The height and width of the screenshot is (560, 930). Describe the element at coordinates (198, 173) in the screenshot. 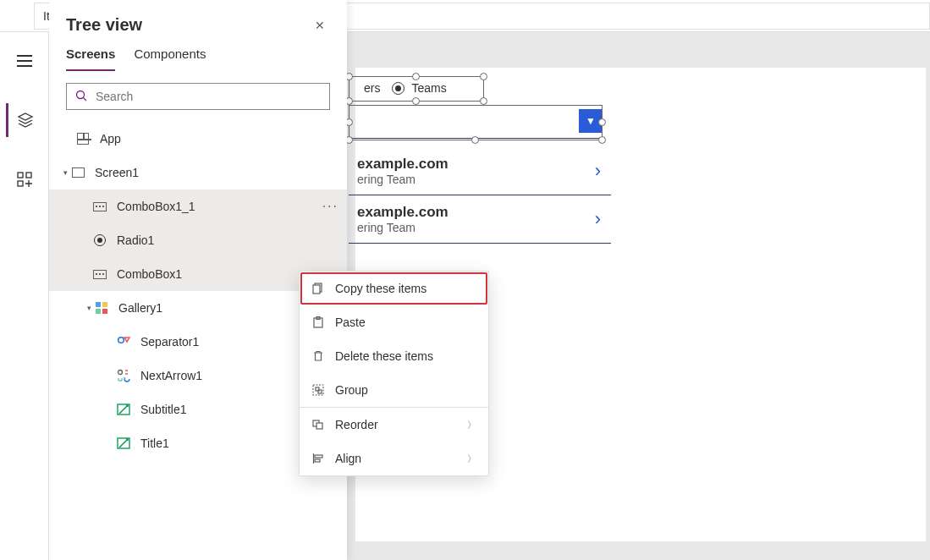

I see `node-screen1: ▾ Screen1` at that location.